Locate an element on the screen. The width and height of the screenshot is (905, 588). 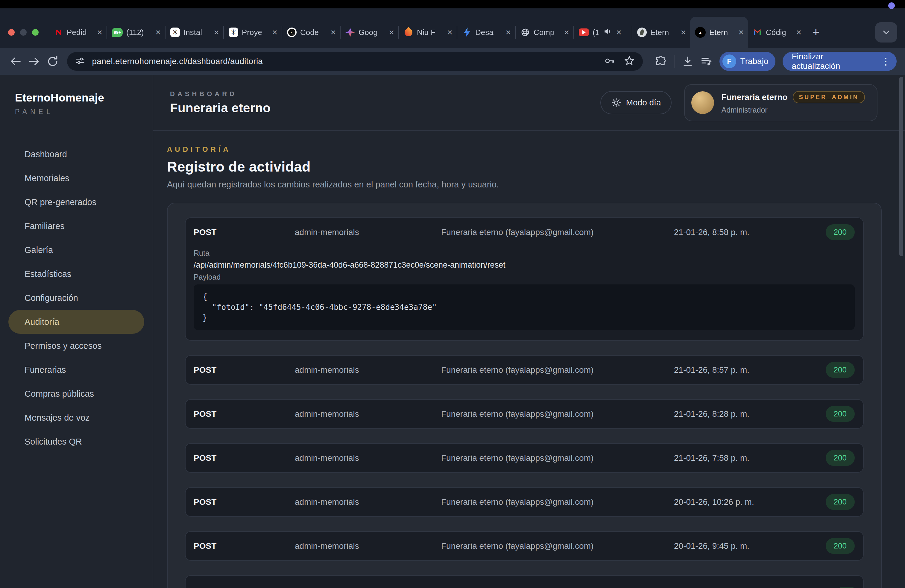
url-text: panel.eternohomenaje.cl/dashboard/audito… is located at coordinates (178, 62).